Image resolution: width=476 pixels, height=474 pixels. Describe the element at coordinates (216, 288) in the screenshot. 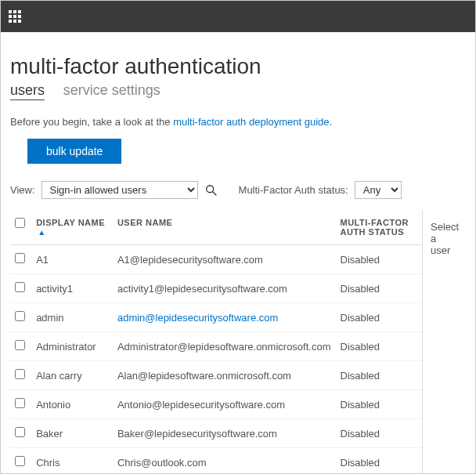

I see `table-row: activity1activity1@lepidesecuritysoftwar…` at that location.